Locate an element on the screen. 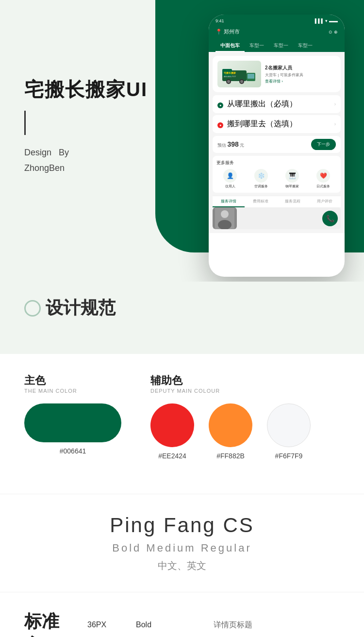  arrow-icon: › is located at coordinates (335, 104).